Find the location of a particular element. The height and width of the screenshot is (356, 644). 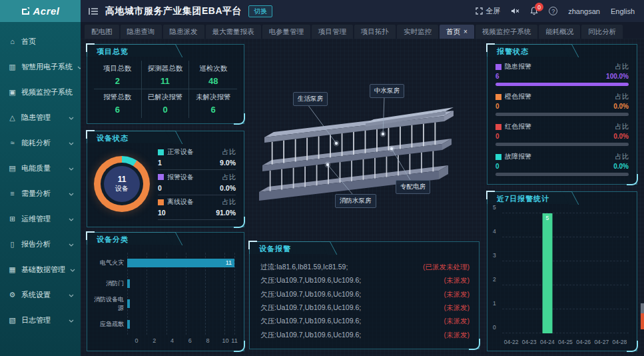

bar is located at coordinates (129, 284).